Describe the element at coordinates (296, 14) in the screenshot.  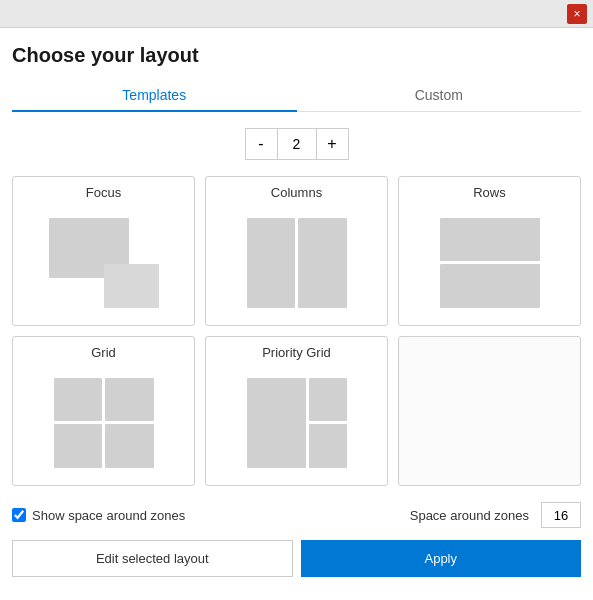
I see `title-bar: ×` at that location.